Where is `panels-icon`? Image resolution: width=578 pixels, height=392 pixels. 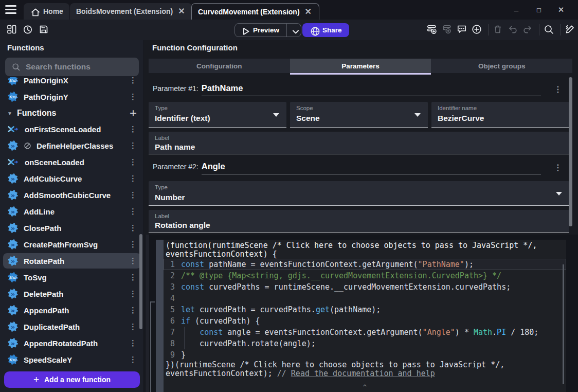
panels-icon is located at coordinates (12, 30).